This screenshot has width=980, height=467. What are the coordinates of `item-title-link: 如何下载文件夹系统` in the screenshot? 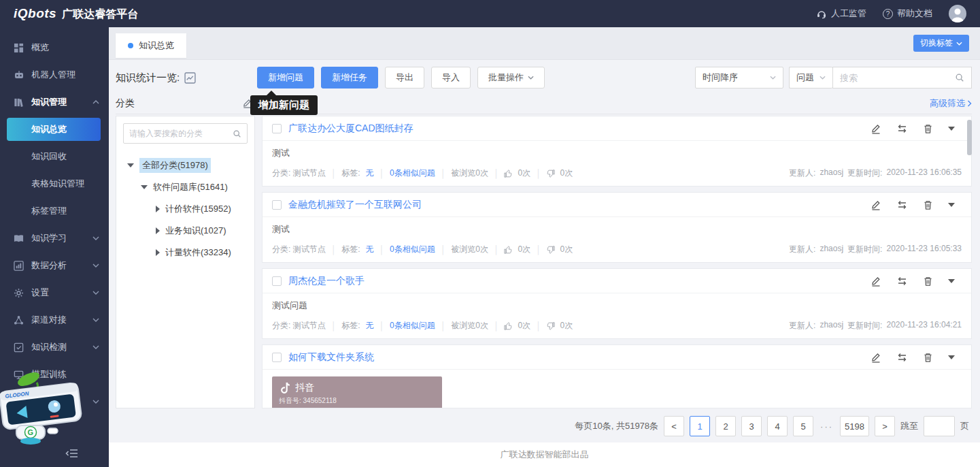 It's located at (331, 357).